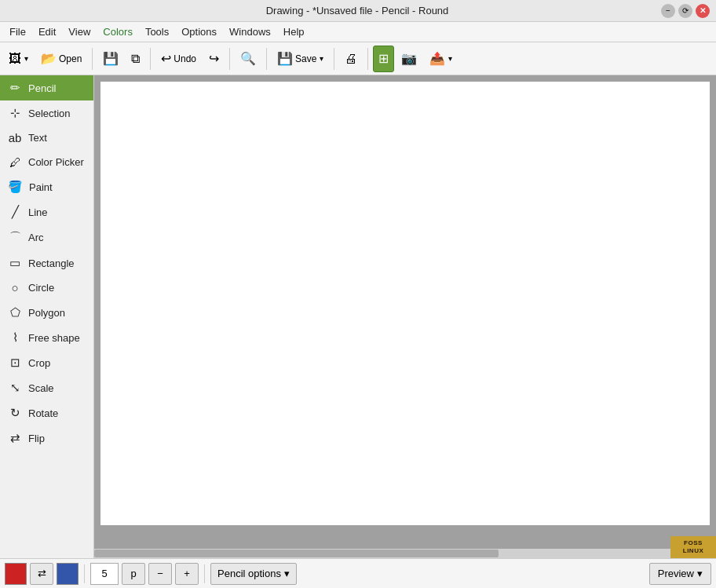 The height and width of the screenshot is (588, 716). Describe the element at coordinates (248, 59) in the screenshot. I see `find-button: 🔍` at that location.